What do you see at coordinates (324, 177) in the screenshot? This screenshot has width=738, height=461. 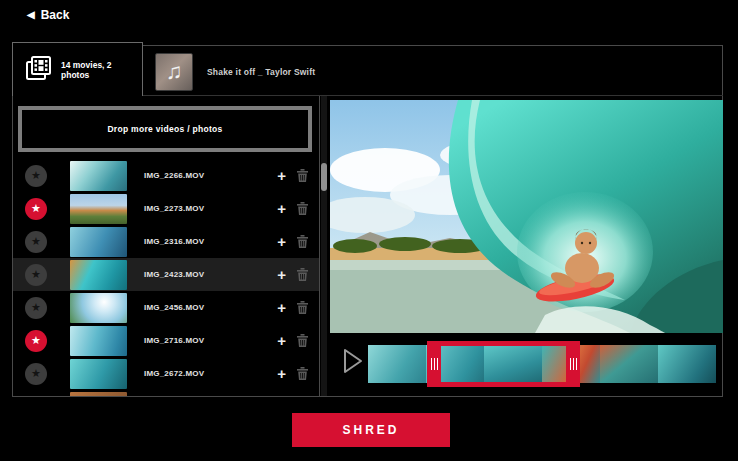 I see `scrollbar-thumb` at bounding box center [324, 177].